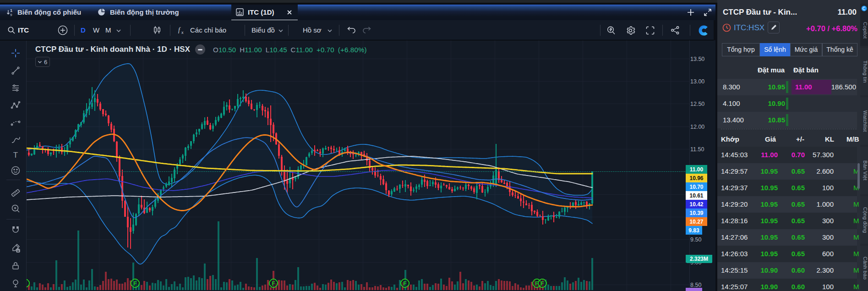  I want to click on svg-text: 10.70, so click(696, 187).